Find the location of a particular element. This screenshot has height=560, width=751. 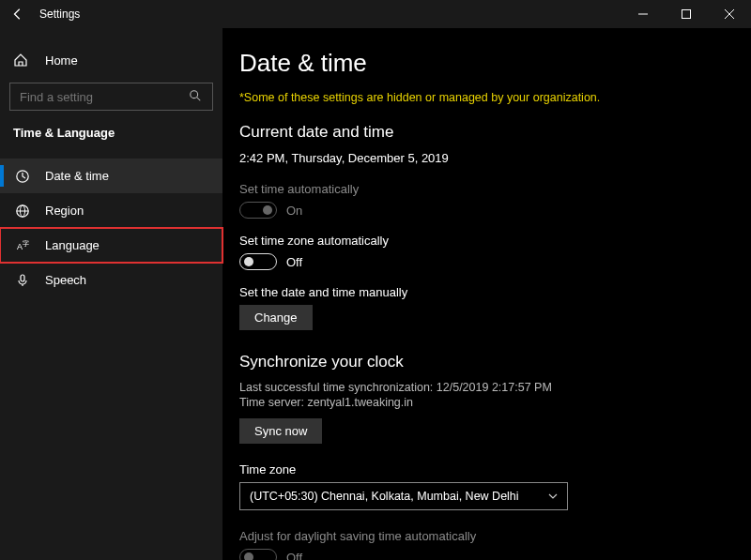

search-input is located at coordinates (111, 97).